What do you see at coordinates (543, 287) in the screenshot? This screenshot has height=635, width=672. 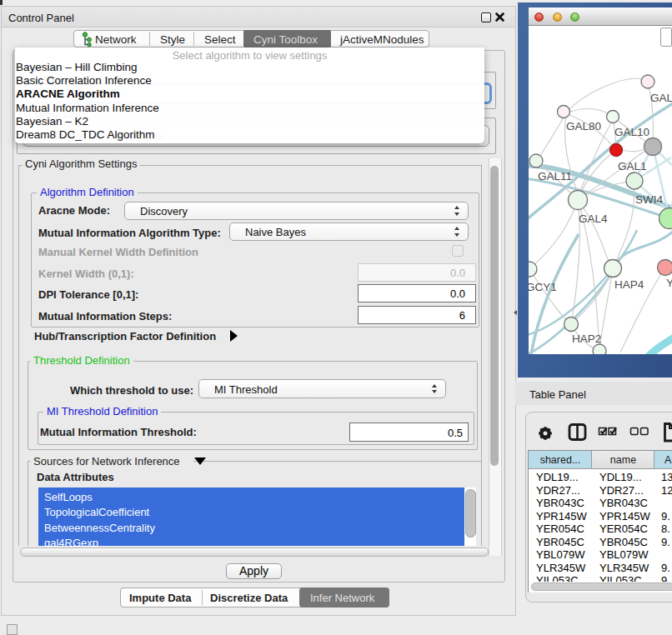 I see `svg-text: GCY1` at bounding box center [543, 287].